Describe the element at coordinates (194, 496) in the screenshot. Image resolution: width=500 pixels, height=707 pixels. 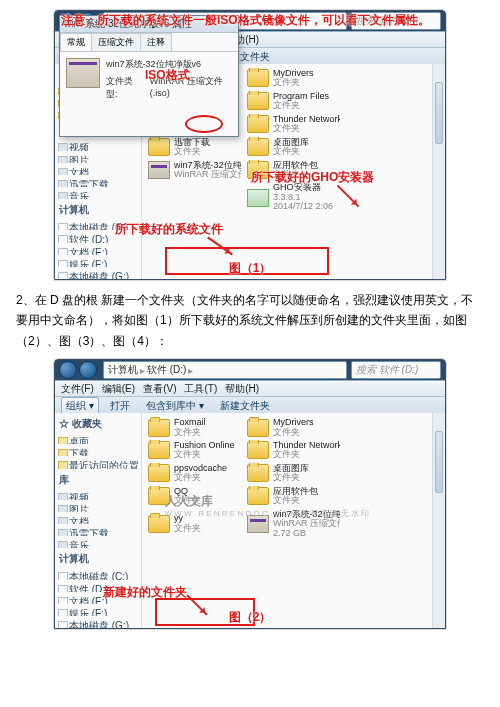
I see `file-item: QQ文件夹` at that location.